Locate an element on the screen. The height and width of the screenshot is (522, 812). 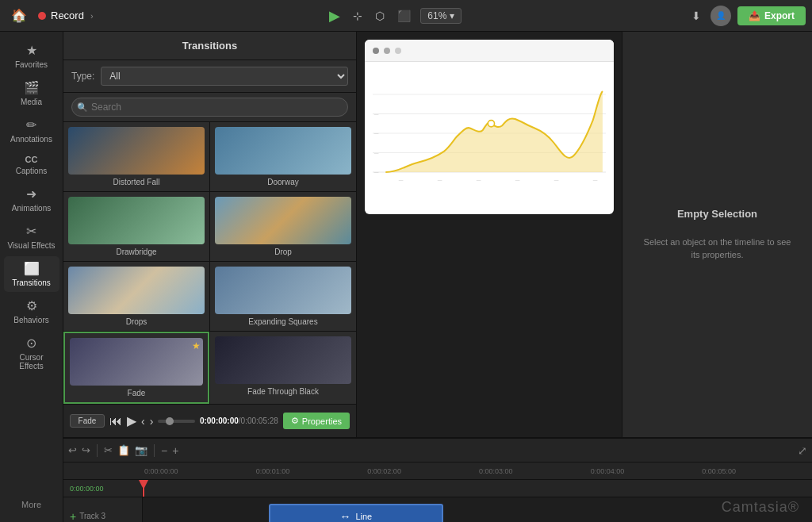
cursor-effects-icon: ⊙ is located at coordinates (32, 343).